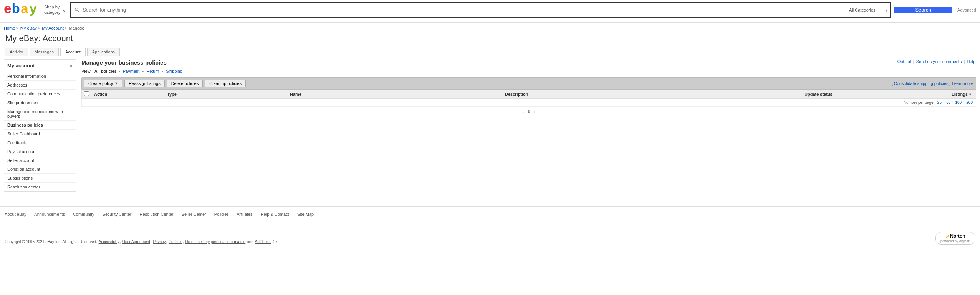  What do you see at coordinates (490, 12) in the screenshot?
I see `site-header: e b a y Shop by category ⌄ All Categorie…` at bounding box center [490, 12].